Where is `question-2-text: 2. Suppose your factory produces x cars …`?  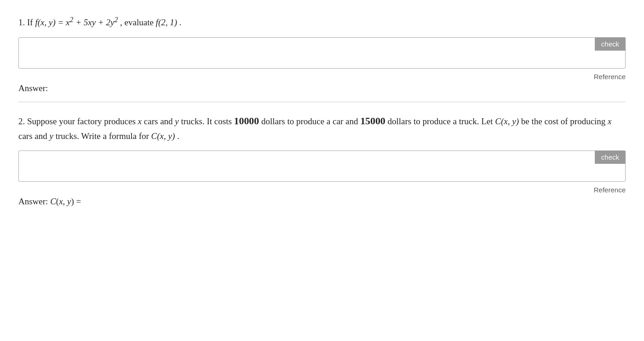
question-2-text: 2. Suppose your factory produces x cars … is located at coordinates (322, 128).